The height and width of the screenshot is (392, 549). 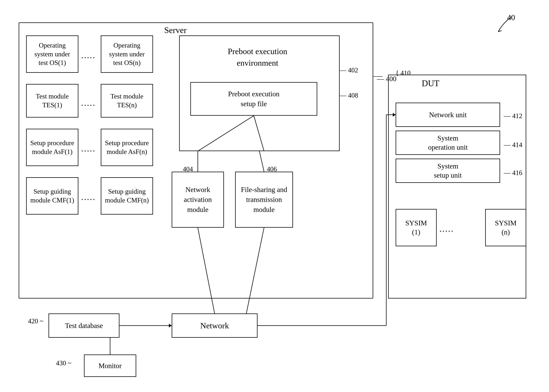 What do you see at coordinates (513, 173) in the screenshot?
I see `ref-416: — 416` at bounding box center [513, 173].